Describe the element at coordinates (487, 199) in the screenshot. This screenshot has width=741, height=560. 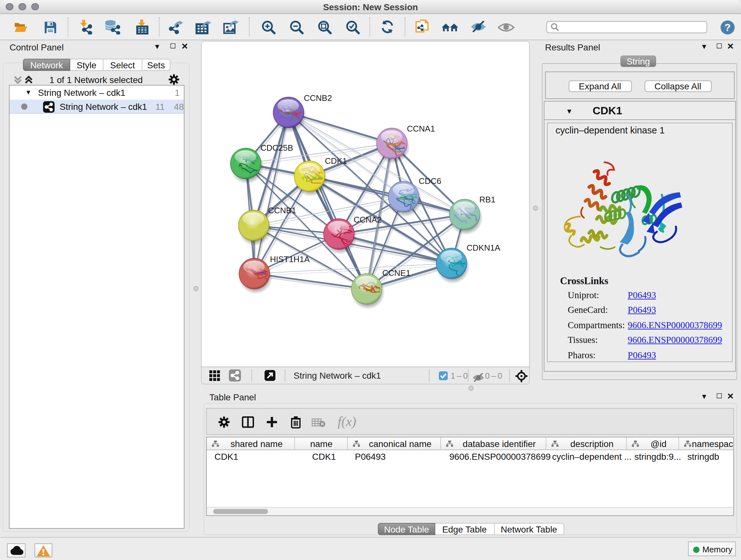
I see `svg-text: RB1` at that location.